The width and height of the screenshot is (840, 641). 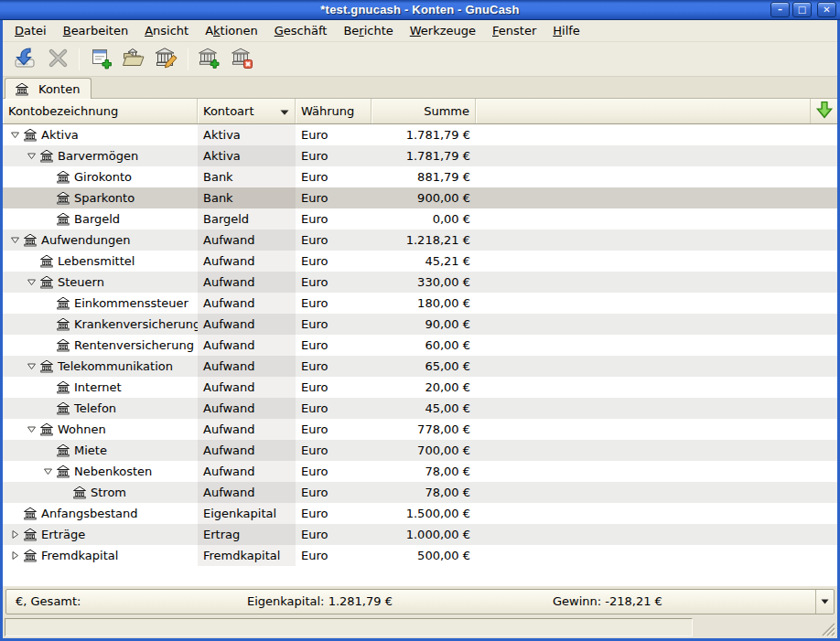 What do you see at coordinates (802, 9) in the screenshot?
I see `maximize-button: □` at bounding box center [802, 9].